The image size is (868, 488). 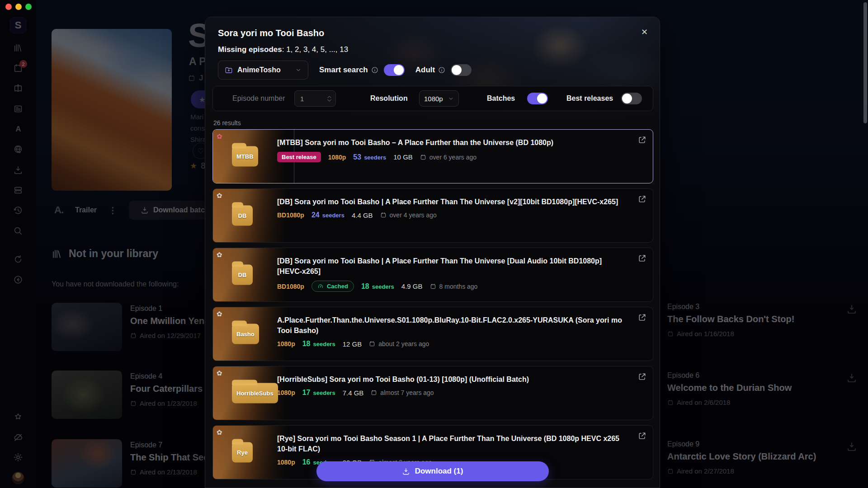 What do you see at coordinates (454, 286) in the screenshot?
I see `upload-age: 8 months ago` at bounding box center [454, 286].